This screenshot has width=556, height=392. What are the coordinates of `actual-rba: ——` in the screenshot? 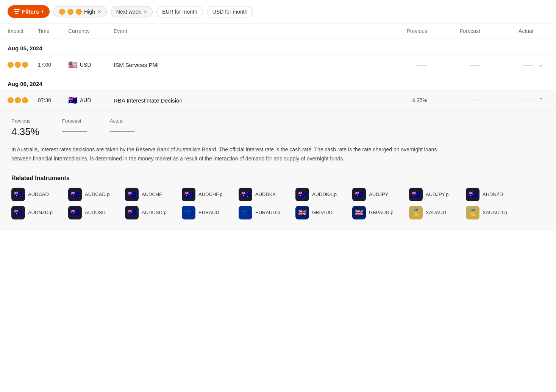 It's located at (507, 100).